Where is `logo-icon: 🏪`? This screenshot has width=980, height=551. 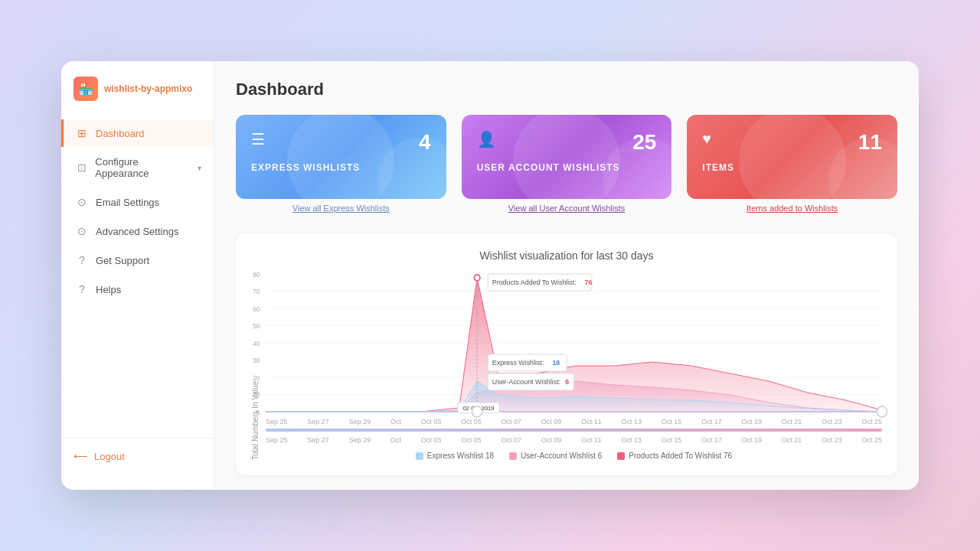 logo-icon: 🏪 is located at coordinates (86, 89).